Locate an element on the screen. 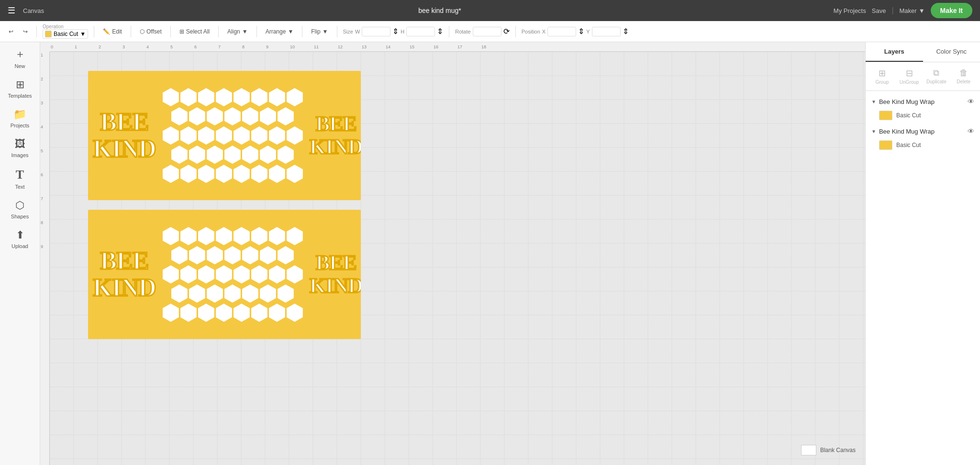 The width and height of the screenshot is (980, 465). sidebar-item-projects: 📁 Projects is located at coordinates (20, 118).